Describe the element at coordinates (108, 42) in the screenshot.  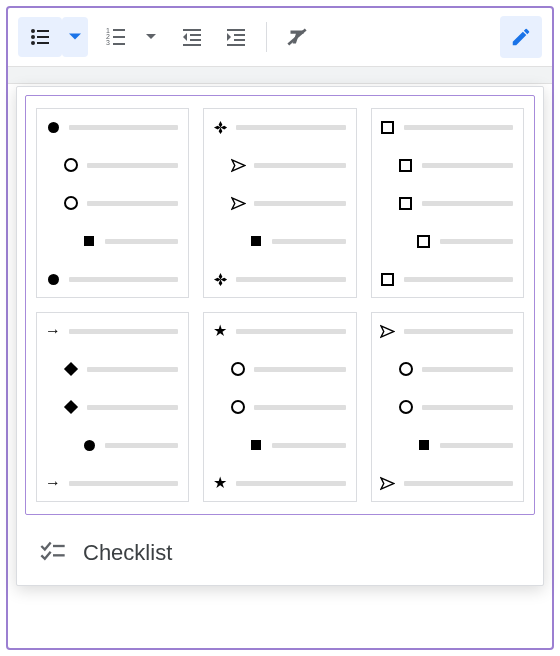
I see `svg-text: 3` at that location.